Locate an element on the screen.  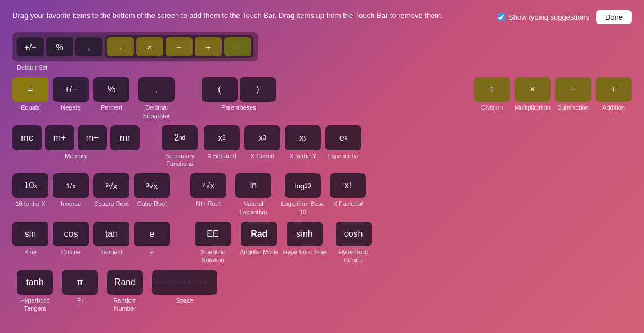
ds-ops-group: ÷ × − + = is located at coordinates (179, 47).